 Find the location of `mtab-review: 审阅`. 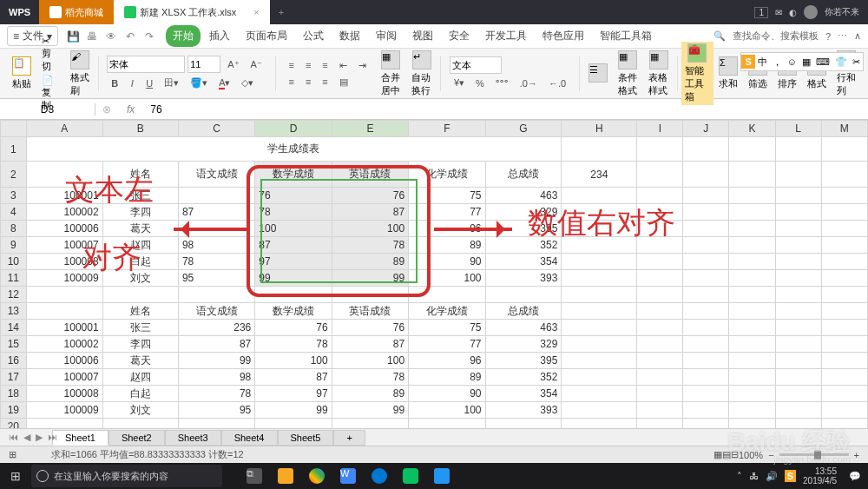

mtab-review: 审阅 is located at coordinates (386, 36).